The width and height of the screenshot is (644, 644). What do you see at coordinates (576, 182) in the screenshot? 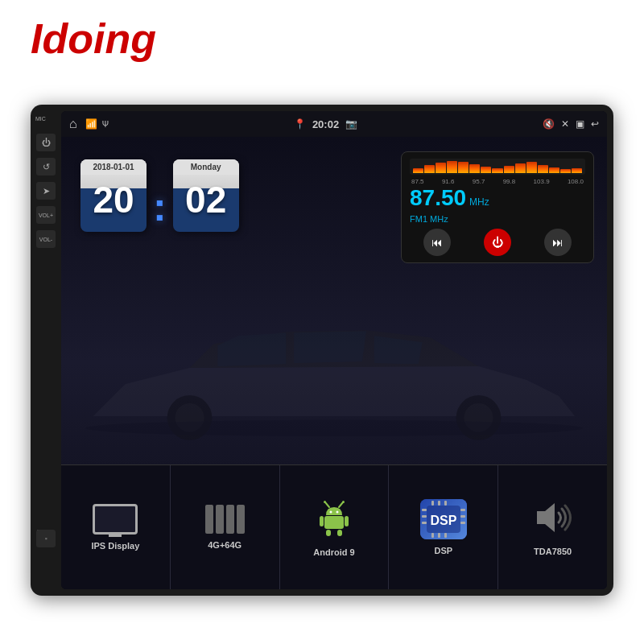
I see `freq-mark-6: 108.0` at bounding box center [576, 182].